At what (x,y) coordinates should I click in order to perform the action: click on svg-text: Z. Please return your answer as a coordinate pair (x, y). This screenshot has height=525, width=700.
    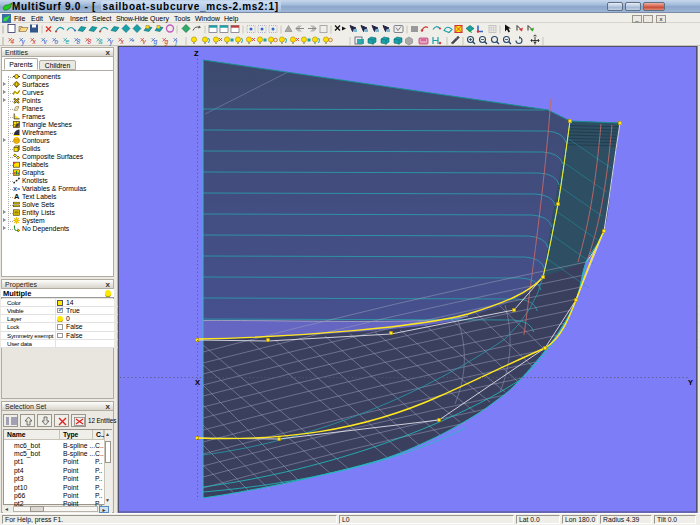
    Looking at the image, I should click on (196, 54).